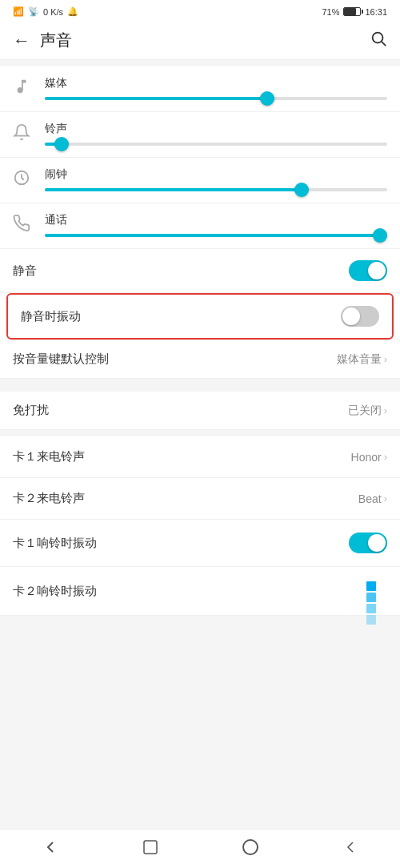 The image size is (400, 868). Describe the element at coordinates (376, 591) in the screenshot. I see `windows-logo-icon` at that location.